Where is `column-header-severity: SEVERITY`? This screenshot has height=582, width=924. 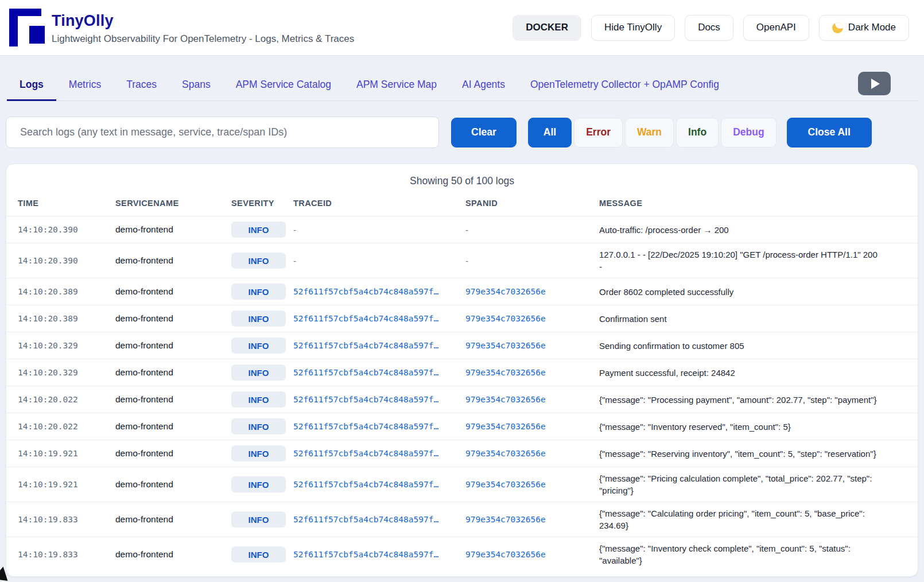 column-header-severity: SEVERITY is located at coordinates (262, 203).